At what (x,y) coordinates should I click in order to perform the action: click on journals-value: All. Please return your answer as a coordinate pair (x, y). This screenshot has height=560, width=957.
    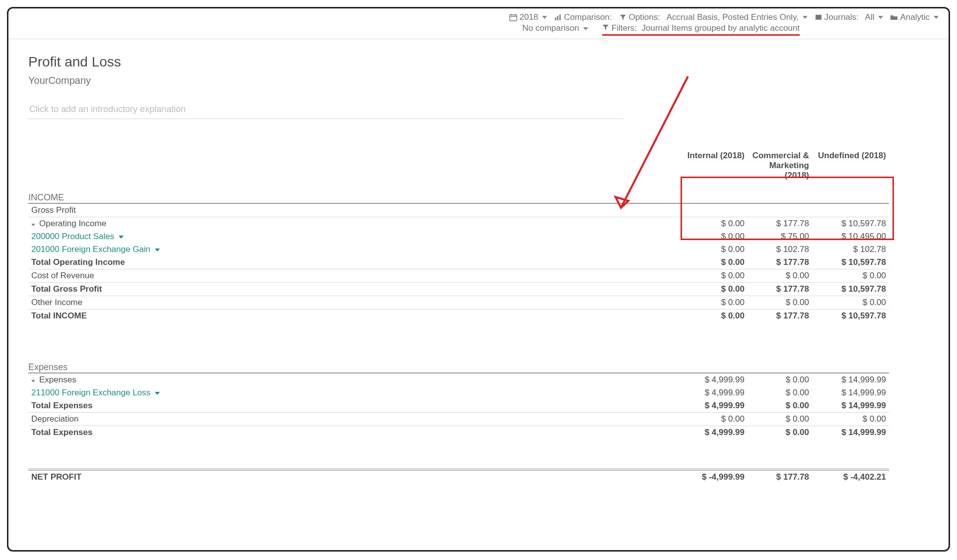
    Looking at the image, I should click on (870, 17).